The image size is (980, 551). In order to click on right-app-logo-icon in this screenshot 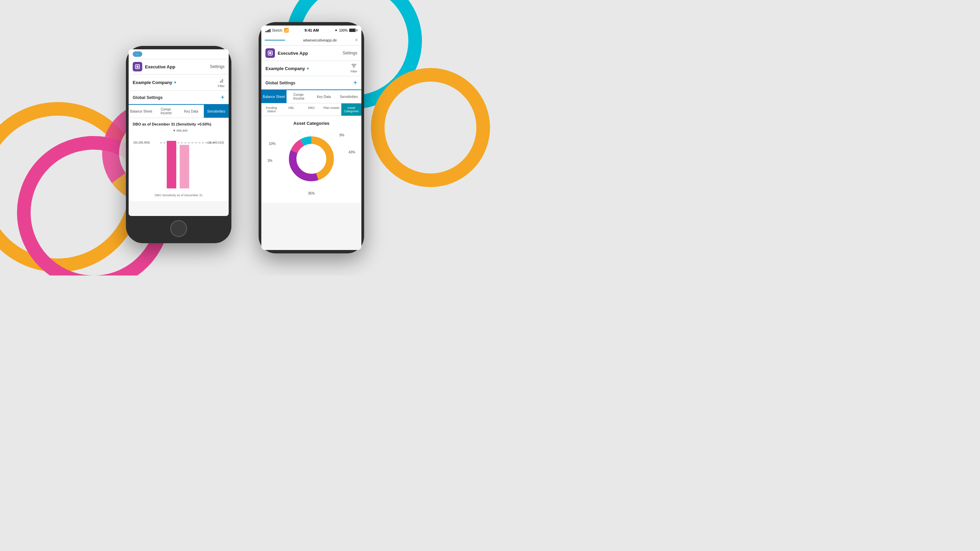, I will do `click(270, 53)`.